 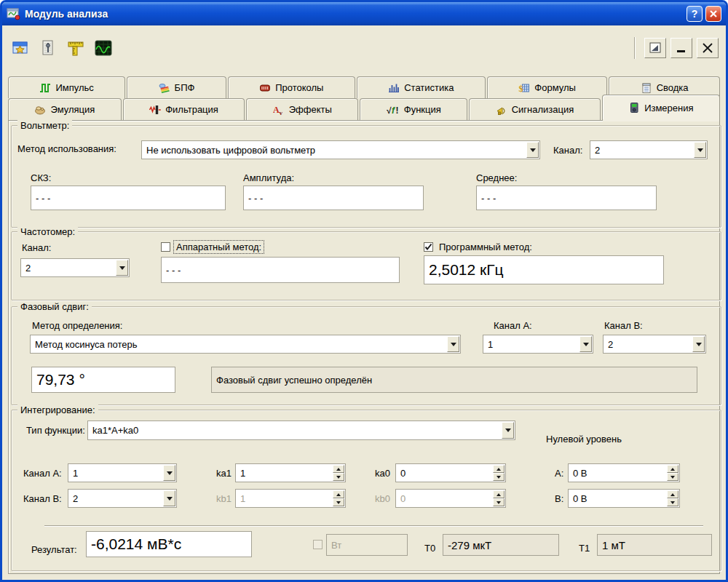 I want to click on tab-function: √f! Функция, so click(x=414, y=109).